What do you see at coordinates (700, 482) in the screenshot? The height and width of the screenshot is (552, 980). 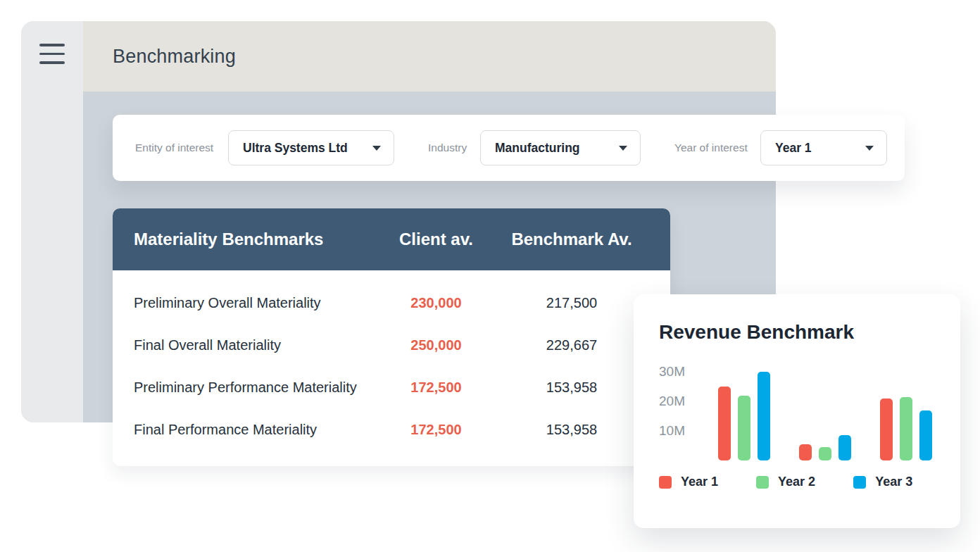 I see `legend-label: Year 1` at bounding box center [700, 482].